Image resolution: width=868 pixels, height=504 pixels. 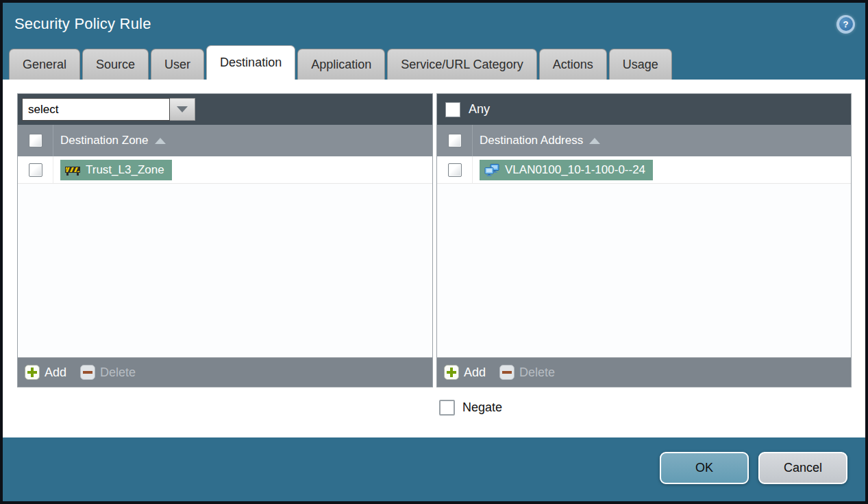 What do you see at coordinates (846, 24) in the screenshot?
I see `question-mark-glyph: ?` at bounding box center [846, 24].